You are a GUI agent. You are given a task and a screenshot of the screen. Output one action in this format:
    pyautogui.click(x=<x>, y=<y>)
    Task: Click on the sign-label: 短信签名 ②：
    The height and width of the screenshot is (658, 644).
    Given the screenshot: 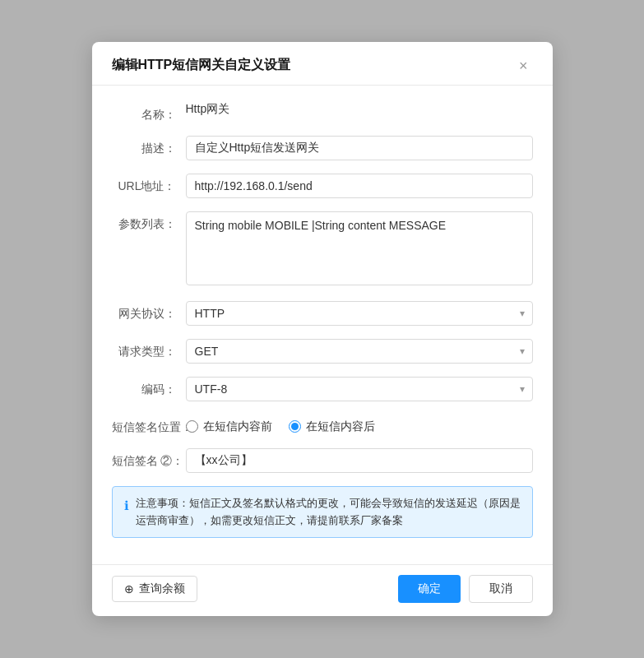 What is the action you would take?
    pyautogui.click(x=149, y=459)
    